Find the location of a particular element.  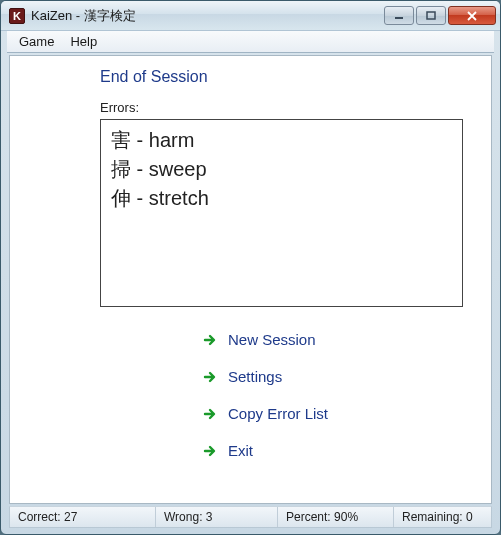

menu-help: Help is located at coordinates (84, 42).